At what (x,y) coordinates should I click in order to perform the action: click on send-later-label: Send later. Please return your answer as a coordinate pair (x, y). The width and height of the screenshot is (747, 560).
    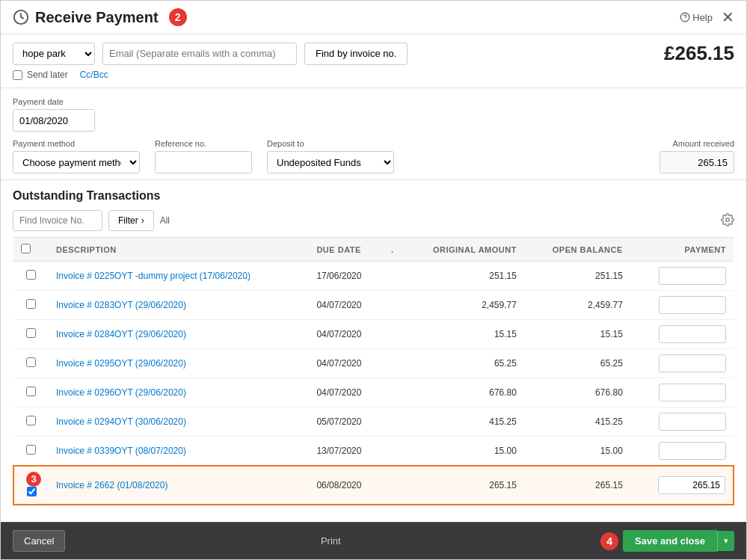
    Looking at the image, I should click on (48, 75).